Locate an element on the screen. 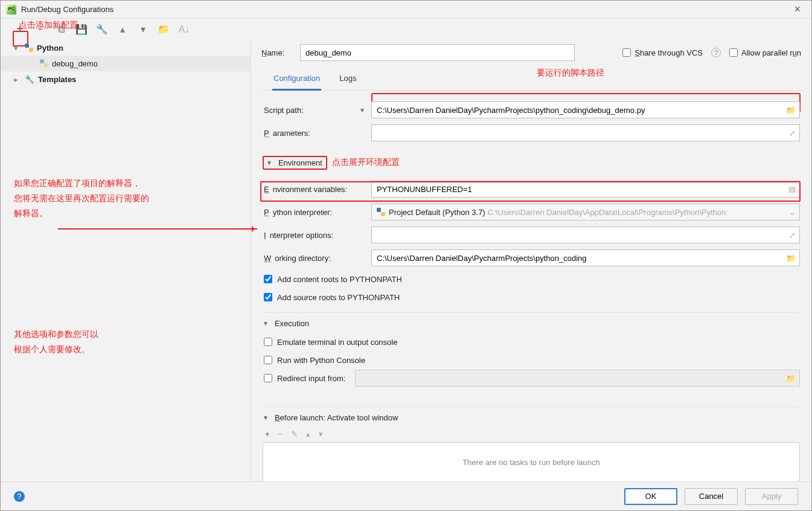 The image size is (812, 511). tree-node-python: ▾ Python is located at coordinates (126, 48).